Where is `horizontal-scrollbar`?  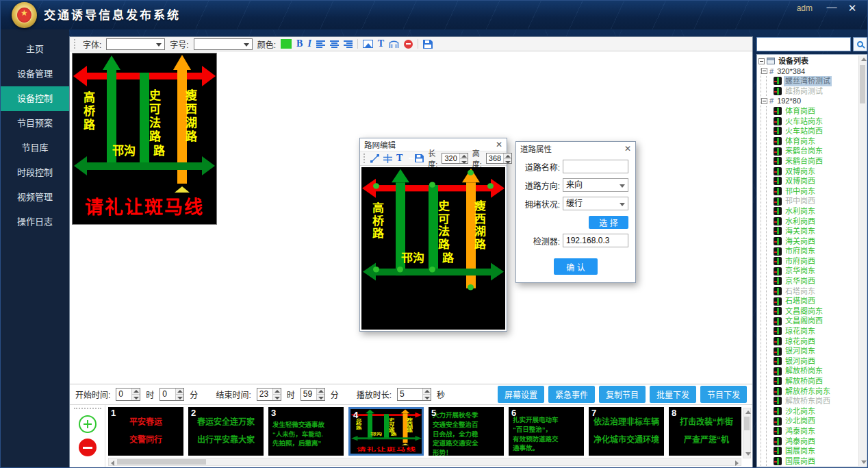 horizontal-scrollbar is located at coordinates (424, 462).